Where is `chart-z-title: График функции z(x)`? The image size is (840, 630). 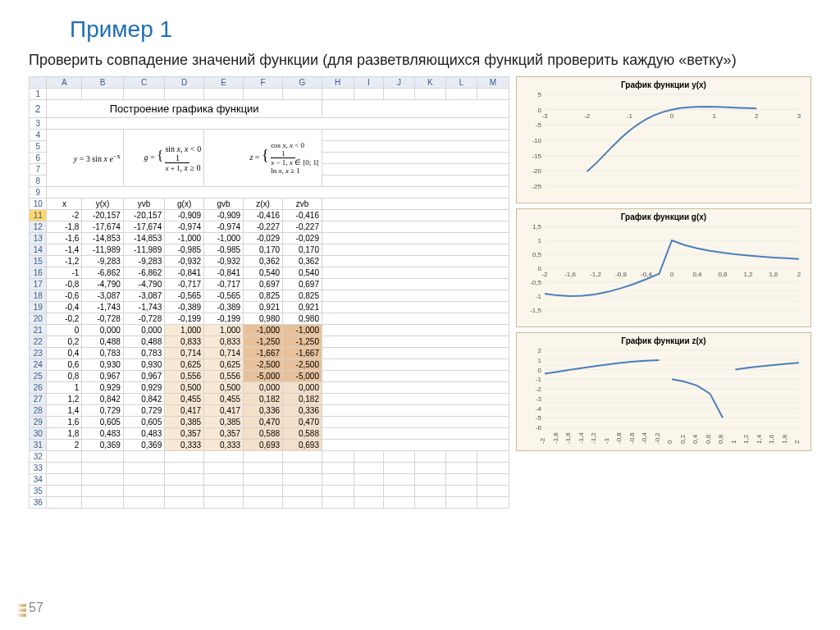
chart-z-title: График функции z(x) is located at coordinates (664, 341).